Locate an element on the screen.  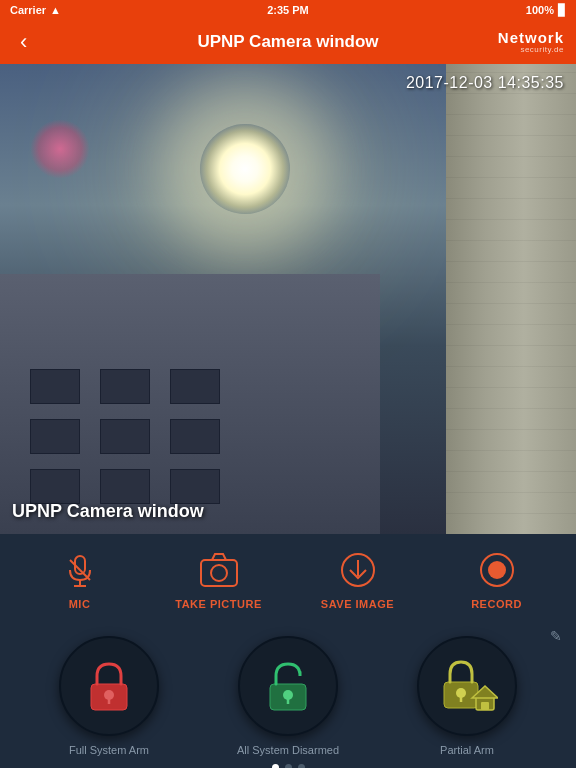
camera-label: UPNP Camera window is located at coordinates (108, 512).